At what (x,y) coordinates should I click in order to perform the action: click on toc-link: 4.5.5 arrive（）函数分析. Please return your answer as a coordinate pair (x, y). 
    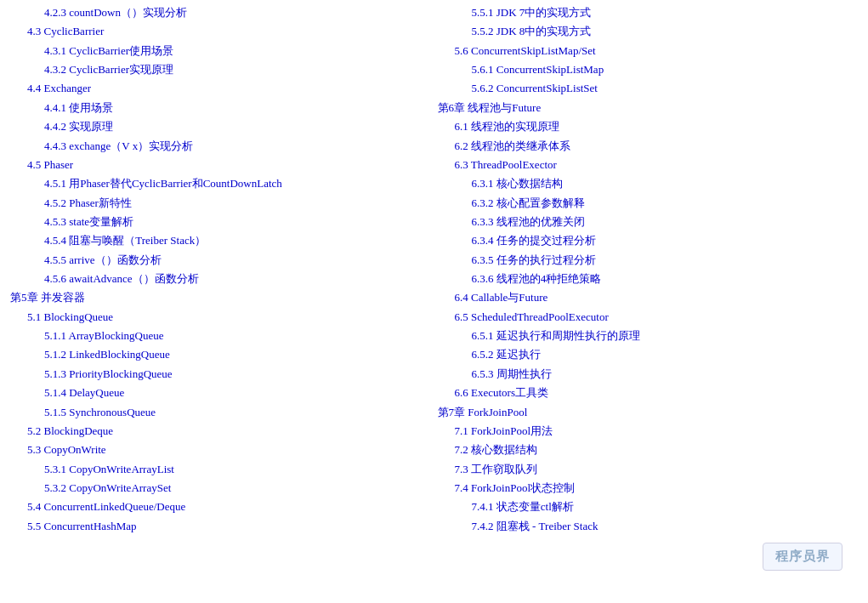
    Looking at the image, I should click on (221, 260).